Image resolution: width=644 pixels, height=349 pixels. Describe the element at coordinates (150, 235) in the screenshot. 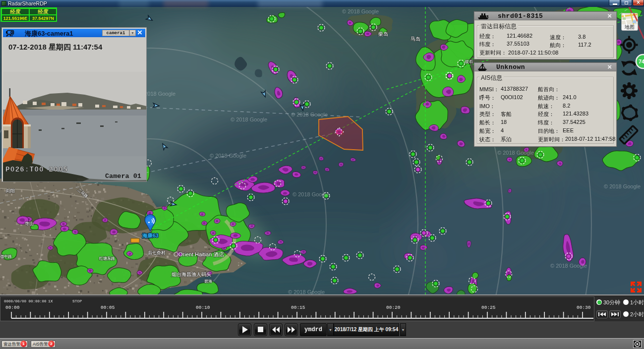

I see `svg-text: 海康63` at that location.